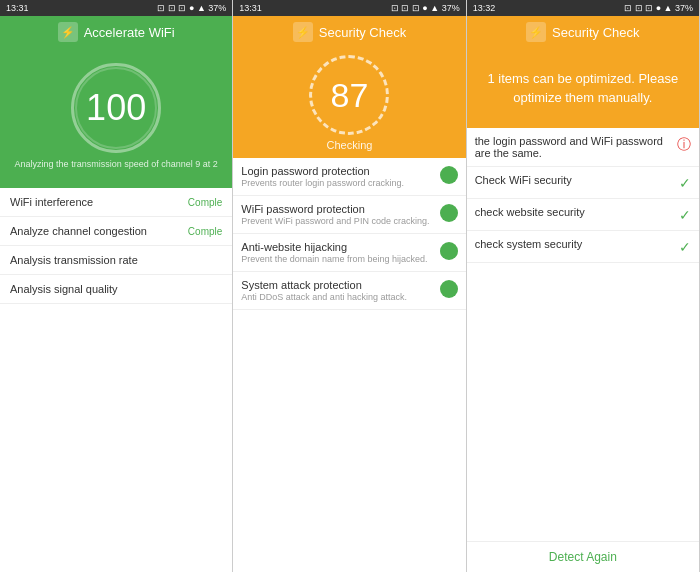 The height and width of the screenshot is (572, 700). I want to click on checking-text: Checking, so click(350, 145).